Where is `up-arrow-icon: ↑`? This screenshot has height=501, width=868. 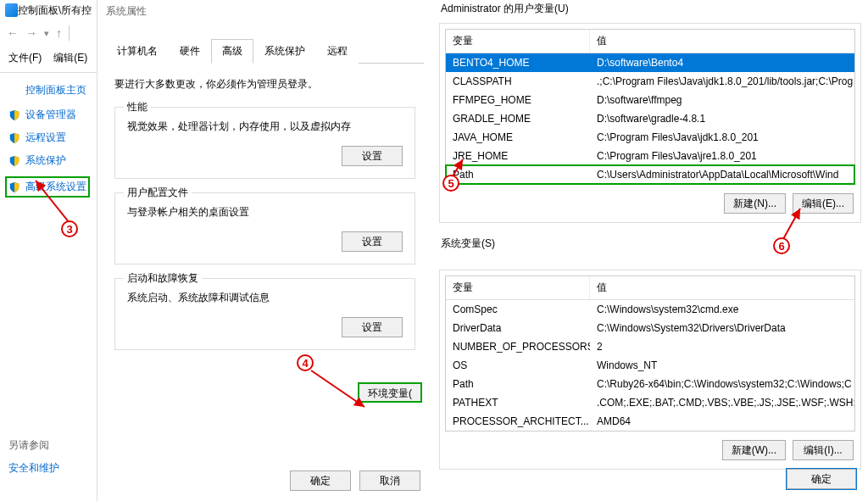
up-arrow-icon: ↑ is located at coordinates (59, 33).